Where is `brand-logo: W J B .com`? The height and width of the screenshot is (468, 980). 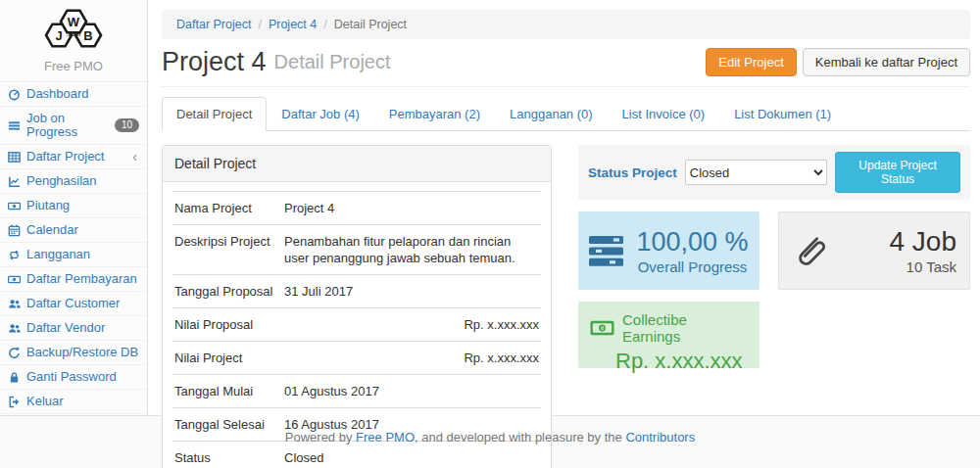 brand-logo: W J B .com is located at coordinates (74, 27).